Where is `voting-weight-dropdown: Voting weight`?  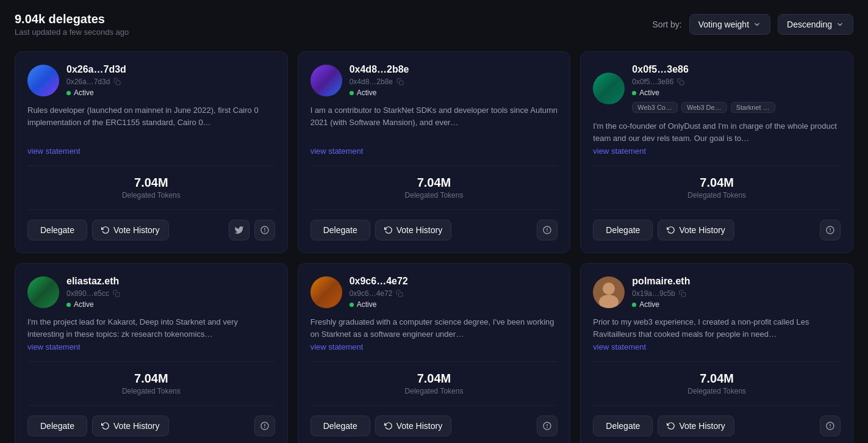 voting-weight-dropdown: Voting weight is located at coordinates (730, 24).